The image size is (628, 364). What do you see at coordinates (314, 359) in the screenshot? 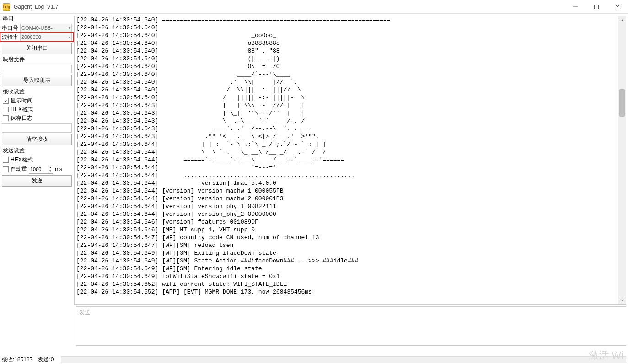
I see `statusbar: 接收:185187 发送:0` at bounding box center [314, 359].